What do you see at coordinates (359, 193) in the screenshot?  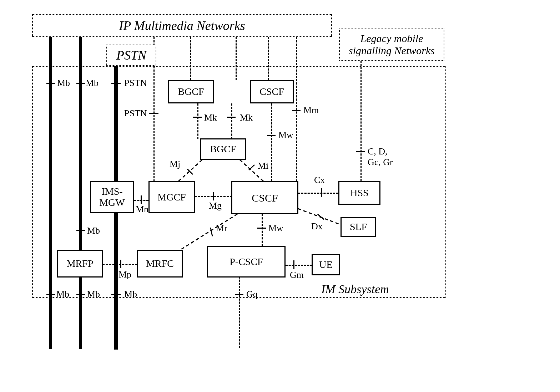 I see `node-hss: HSS` at bounding box center [359, 193].